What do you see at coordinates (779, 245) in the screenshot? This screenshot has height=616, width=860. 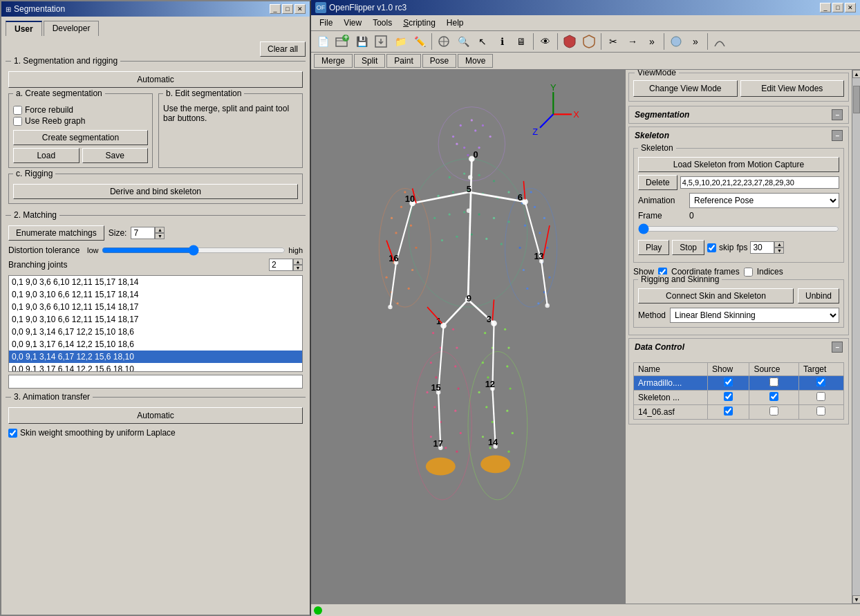 I see `fps-up-button: ▲` at bounding box center [779, 245].